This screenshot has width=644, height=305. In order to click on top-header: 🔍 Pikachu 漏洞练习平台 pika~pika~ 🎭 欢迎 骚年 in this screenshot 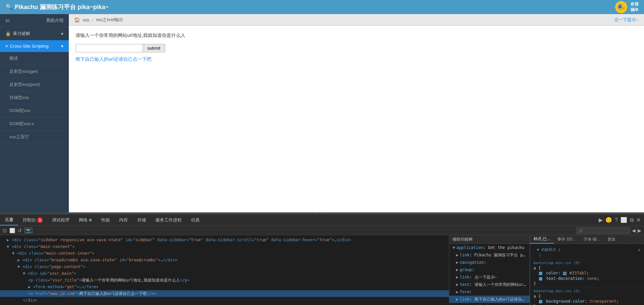, I will do `click(322, 7)`.